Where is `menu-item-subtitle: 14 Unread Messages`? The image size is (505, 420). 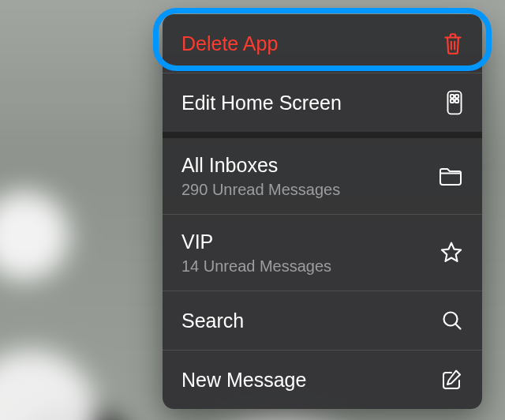
menu-item-subtitle: 14 Unread Messages is located at coordinates (306, 266).